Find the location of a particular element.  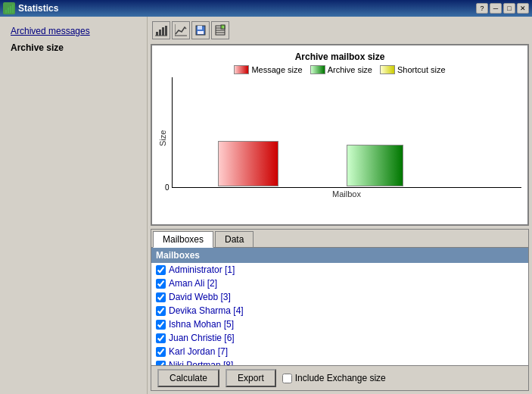

tab-data: Data is located at coordinates (235, 239).